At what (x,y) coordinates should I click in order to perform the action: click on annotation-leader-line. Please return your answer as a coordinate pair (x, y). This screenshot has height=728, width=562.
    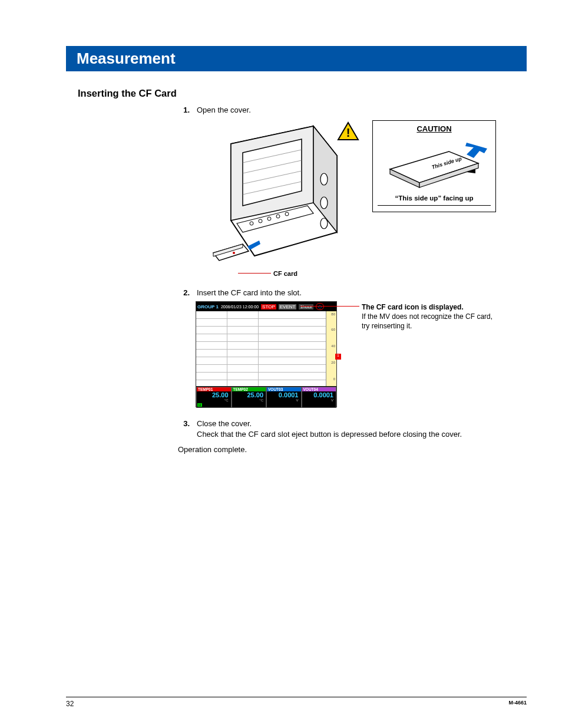
    Looking at the image, I should click on (330, 307).